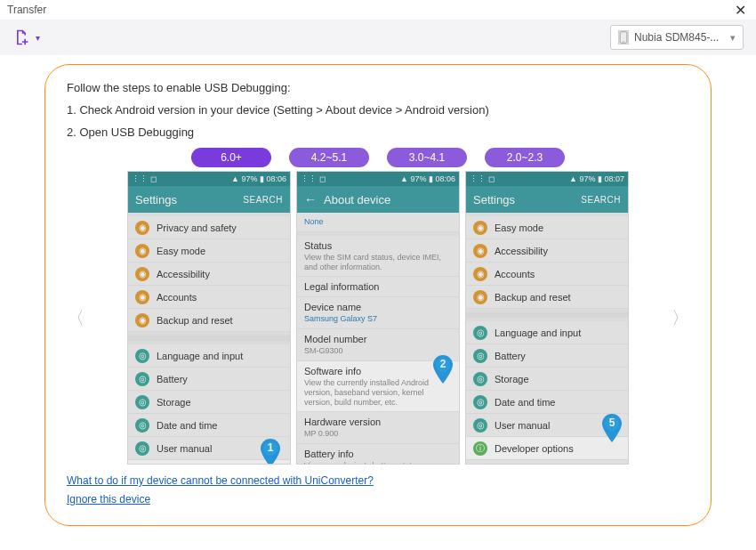 The image size is (756, 550). Describe the element at coordinates (733, 37) in the screenshot. I see `chevron-down-icon: ▾` at that location.